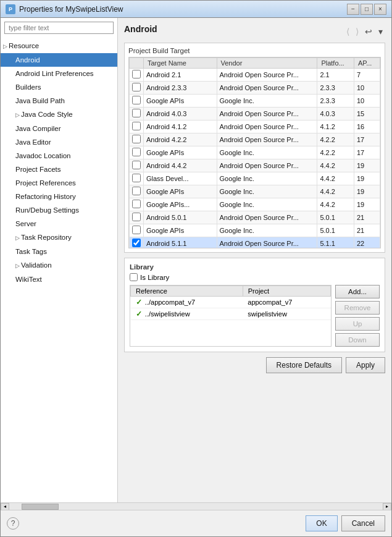 This screenshot has height=537, width=392. Describe the element at coordinates (304, 365) in the screenshot. I see `restore-defaults-button: Restore Defaults` at that location.